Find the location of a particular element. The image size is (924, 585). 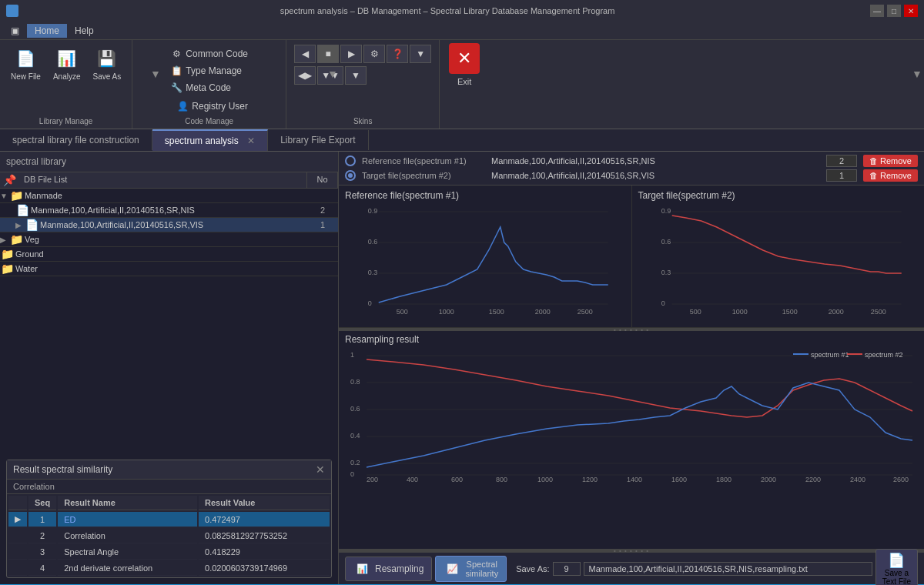

vis-expand-icon: ▶ is located at coordinates (20, 225).